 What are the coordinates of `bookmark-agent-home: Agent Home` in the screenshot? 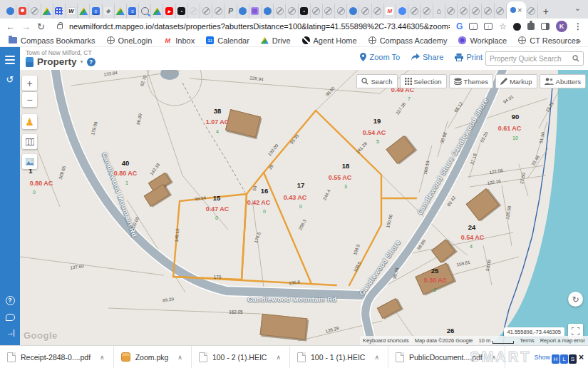 It's located at (329, 41).